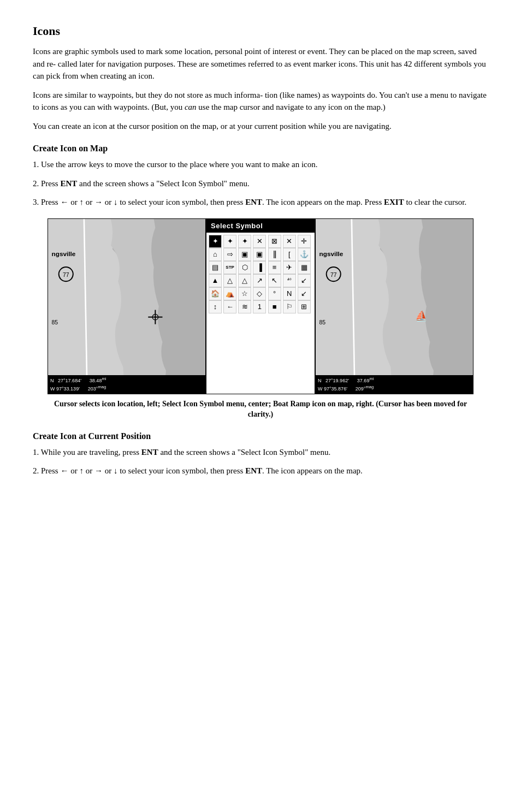  Describe the element at coordinates (215, 254) in the screenshot. I see `symbol-cell: ⌂` at that location.